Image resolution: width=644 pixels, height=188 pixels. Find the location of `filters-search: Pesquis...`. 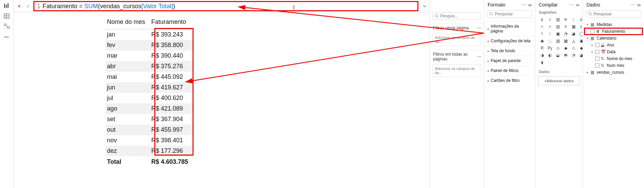

filters-search: Pesquis... is located at coordinates (457, 16).